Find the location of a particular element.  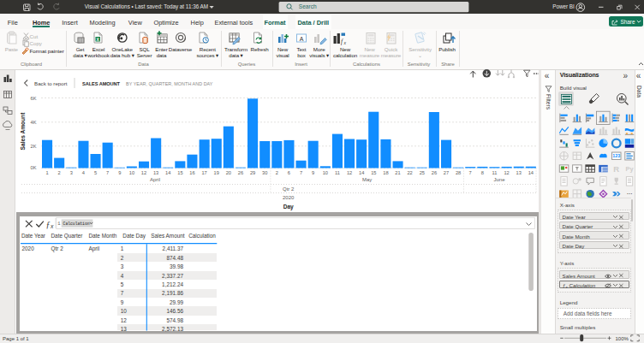

svg-text: 123 is located at coordinates (617, 156).